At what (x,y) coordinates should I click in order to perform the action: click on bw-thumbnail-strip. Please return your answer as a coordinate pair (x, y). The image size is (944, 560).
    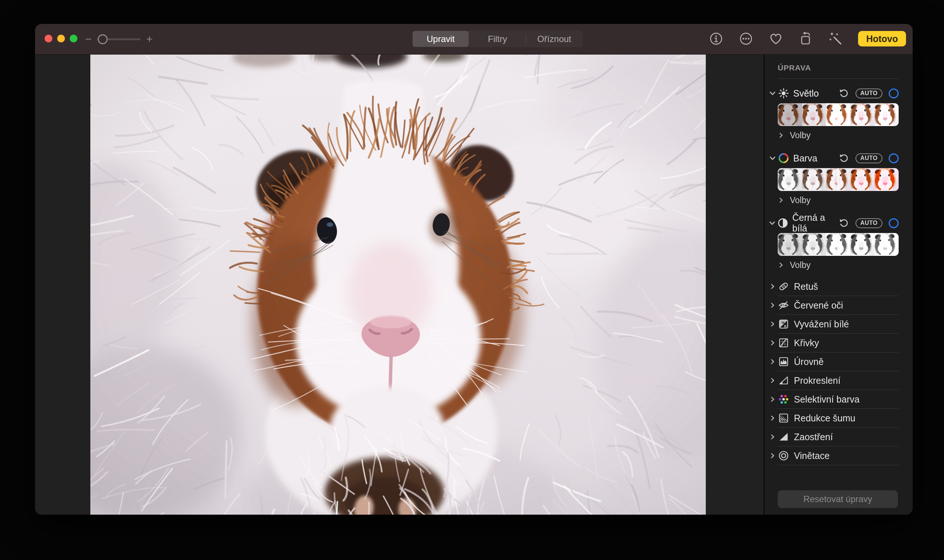
    Looking at the image, I should click on (838, 245).